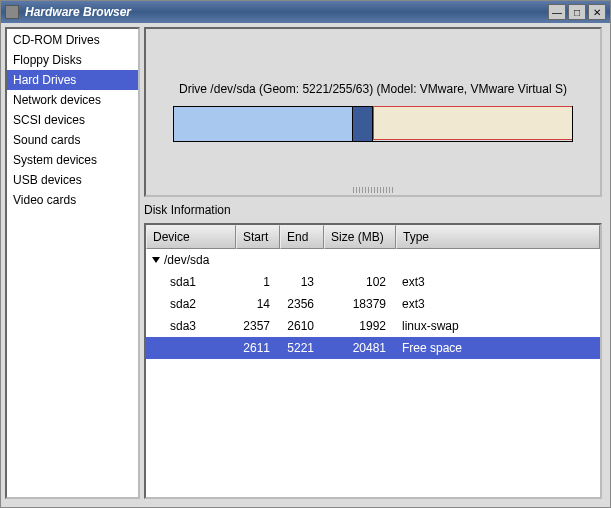  What do you see at coordinates (360, 237) in the screenshot?
I see `column-header-size: Size (MB)` at bounding box center [360, 237].